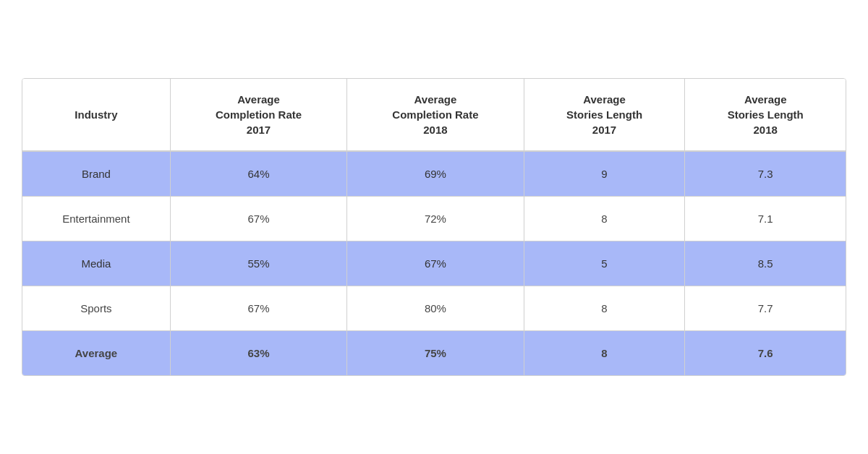 This screenshot has width=868, height=454. What do you see at coordinates (96, 354) in the screenshot?
I see `cell-average-industry: Average` at bounding box center [96, 354].